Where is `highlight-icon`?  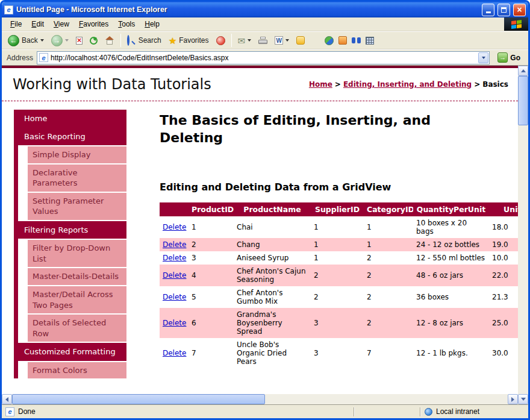 highlight-icon is located at coordinates (343, 40).